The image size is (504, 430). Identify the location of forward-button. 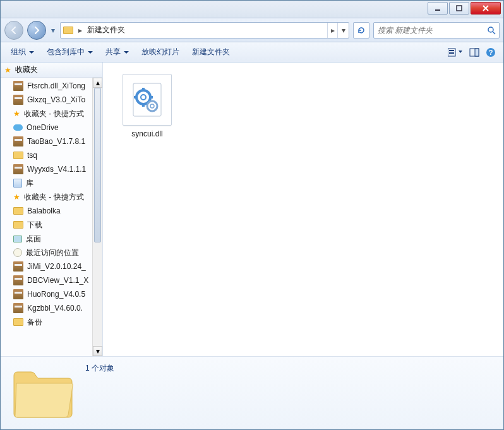
(37, 30).